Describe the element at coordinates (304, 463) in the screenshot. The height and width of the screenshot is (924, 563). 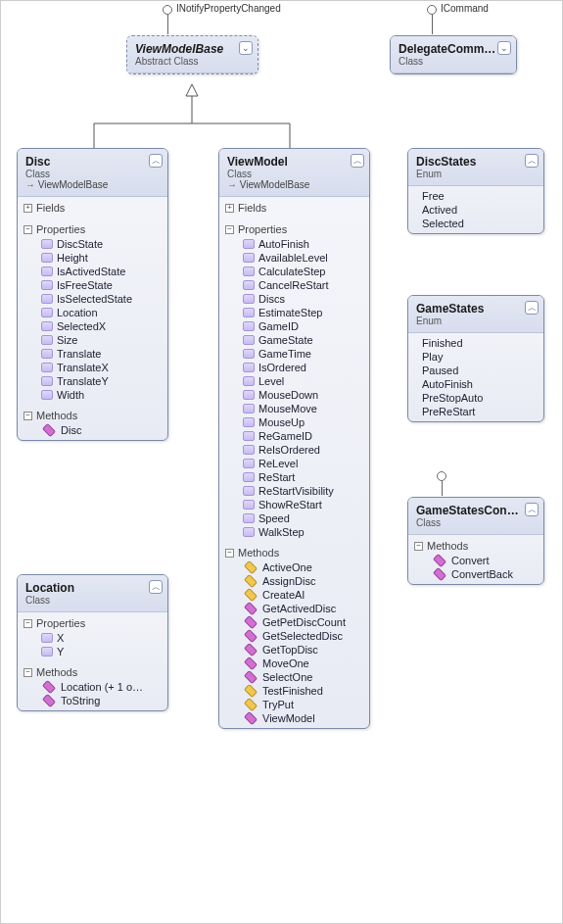
I see `property-item: ReLevel` at that location.